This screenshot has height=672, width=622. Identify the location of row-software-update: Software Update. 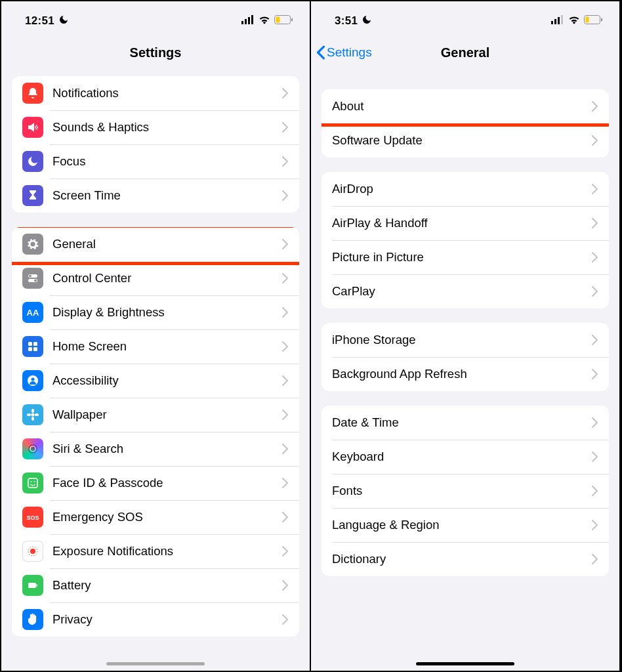
(465, 140).